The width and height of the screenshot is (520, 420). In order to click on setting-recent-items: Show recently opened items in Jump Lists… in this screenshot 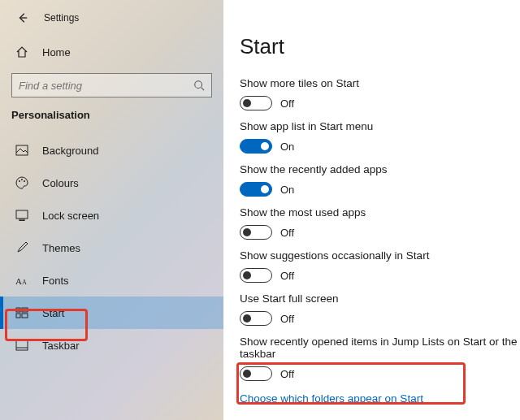, I will do `click(380, 358)`.